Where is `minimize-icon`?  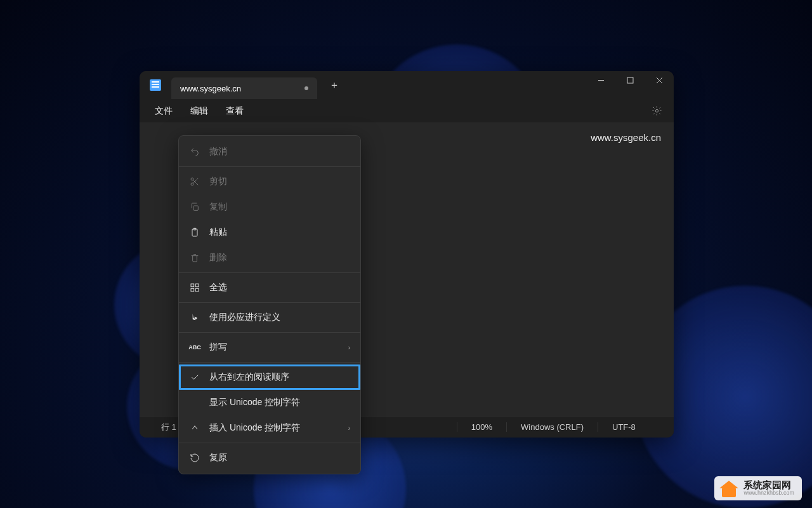 minimize-icon is located at coordinates (601, 80).